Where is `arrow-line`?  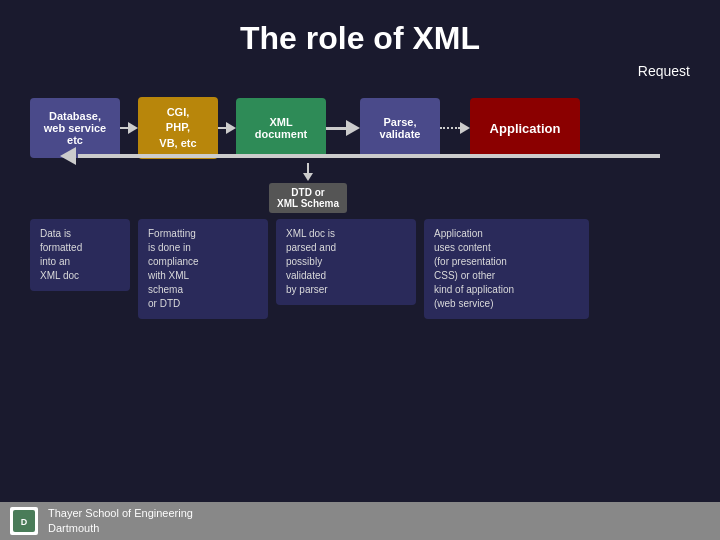
arrow-line is located at coordinates (369, 156).